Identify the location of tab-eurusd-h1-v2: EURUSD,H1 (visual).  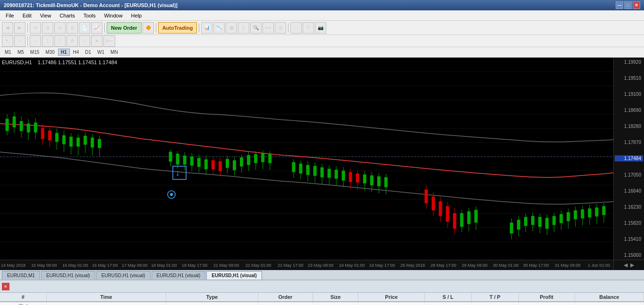
(124, 275).